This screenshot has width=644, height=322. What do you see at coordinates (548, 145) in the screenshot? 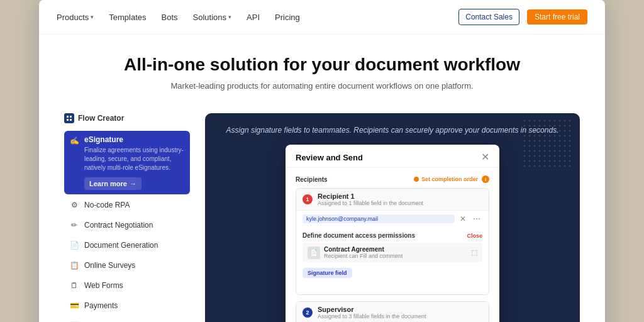
I see `dots-decoration` at bounding box center [548, 145].